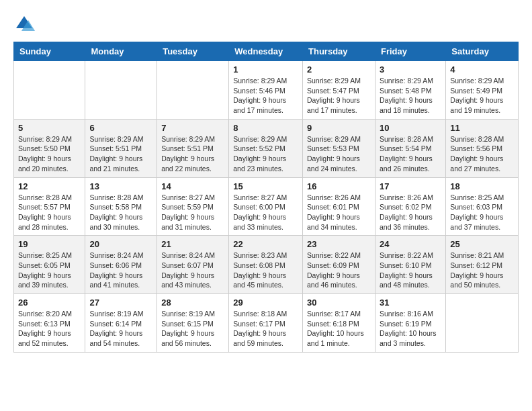 The height and width of the screenshot is (411, 532). I want to click on day-info: Sunrise: 8:19 AM Sunset: 6:15 PM Dayligh…, so click(193, 329).